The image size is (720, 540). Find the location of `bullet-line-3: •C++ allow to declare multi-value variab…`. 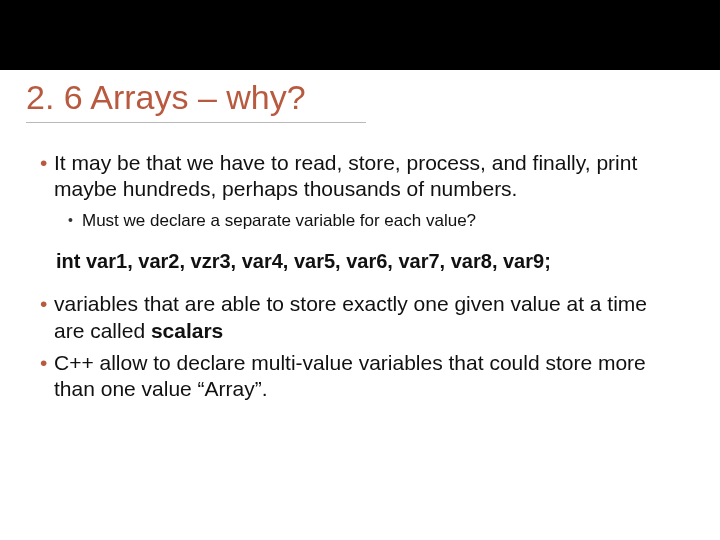

bullet-line-3: •C++ allow to declare multi-value variab… is located at coordinates (360, 376).